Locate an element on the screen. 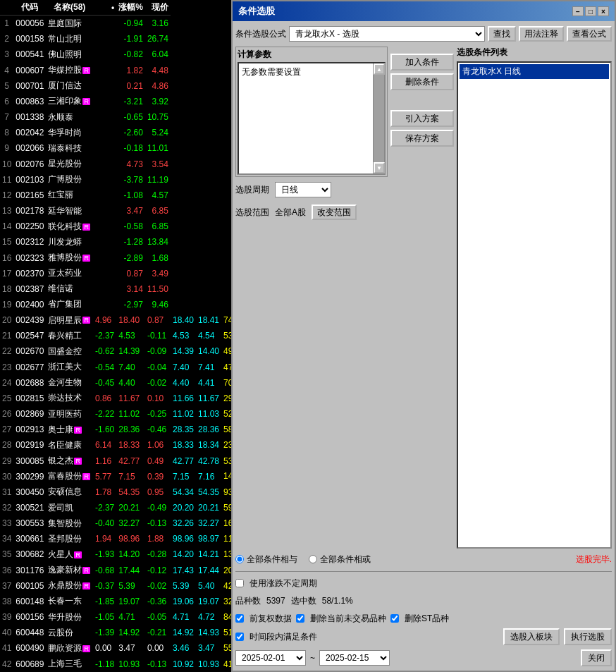 This screenshot has width=616, height=672. table-row: 12 002165 红宝丽 -1.08 4.57 is located at coordinates (116, 195).